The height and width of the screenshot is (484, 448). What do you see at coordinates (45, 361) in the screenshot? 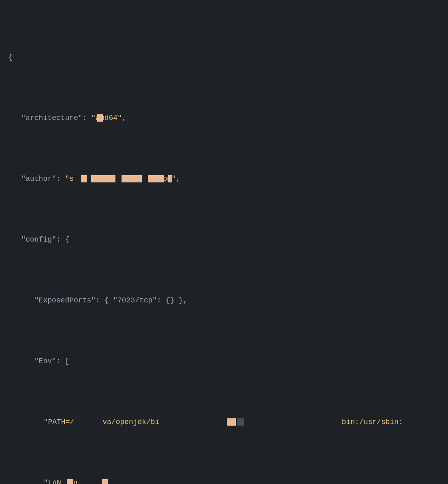
I see `json-key: "Env"` at bounding box center [45, 361].